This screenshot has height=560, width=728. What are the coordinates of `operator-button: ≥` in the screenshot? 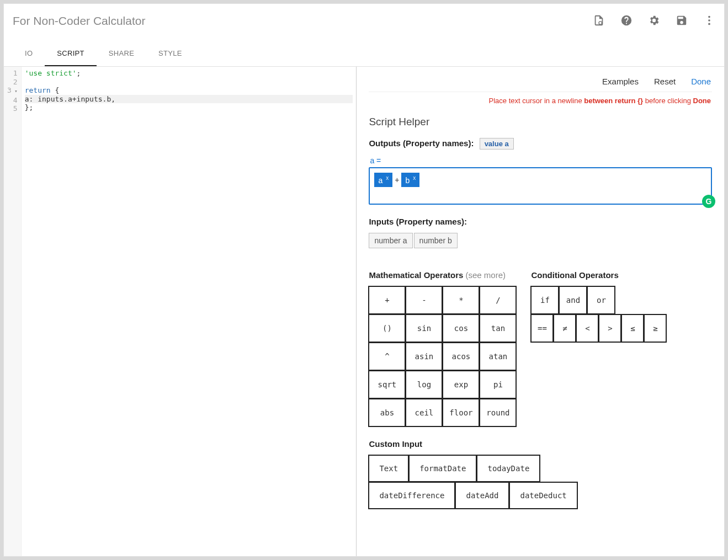 It's located at (655, 328).